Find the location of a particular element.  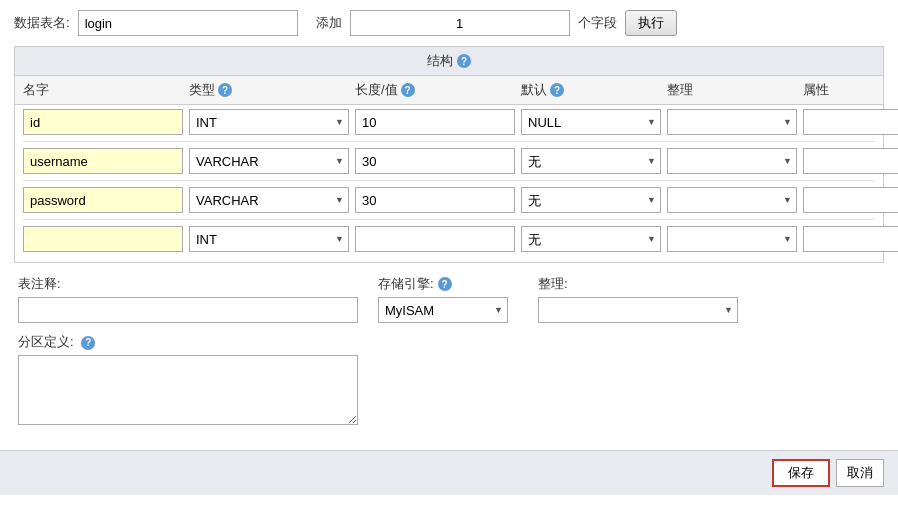

storage-select: MyISAM InnoDB MEMORY CSV ARCHIVE is located at coordinates (443, 310).